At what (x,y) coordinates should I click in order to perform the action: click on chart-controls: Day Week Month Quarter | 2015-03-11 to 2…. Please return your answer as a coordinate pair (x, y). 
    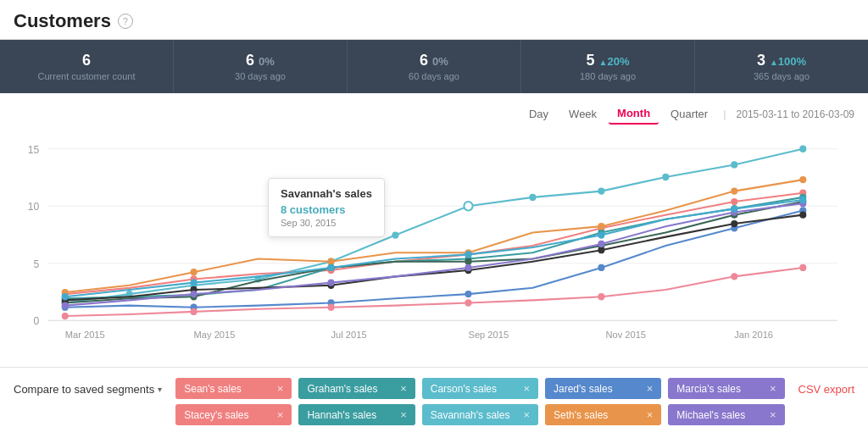
    Looking at the image, I should click on (434, 114).